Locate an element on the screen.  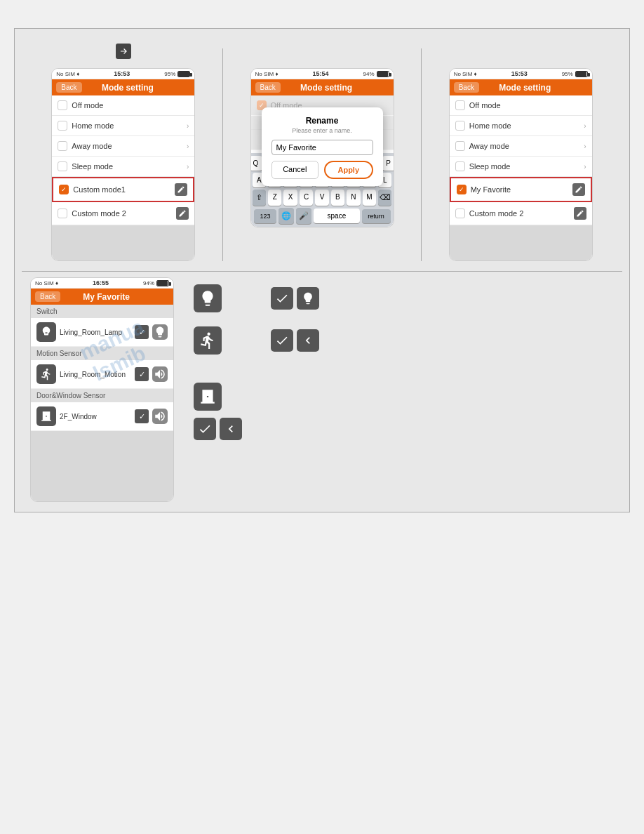
mode-home-3: Home mode › is located at coordinates (521, 126).